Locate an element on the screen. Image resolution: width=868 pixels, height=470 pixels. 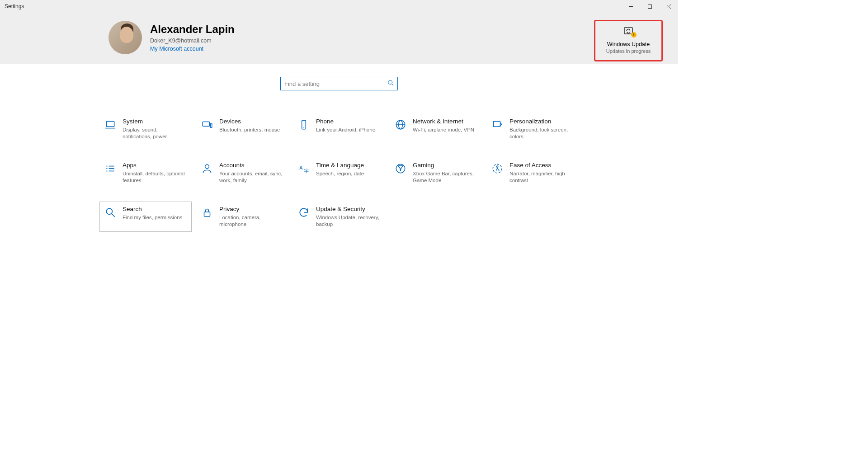
tile-phone: PhoneLink your Android, iPhone is located at coordinates (339, 129).